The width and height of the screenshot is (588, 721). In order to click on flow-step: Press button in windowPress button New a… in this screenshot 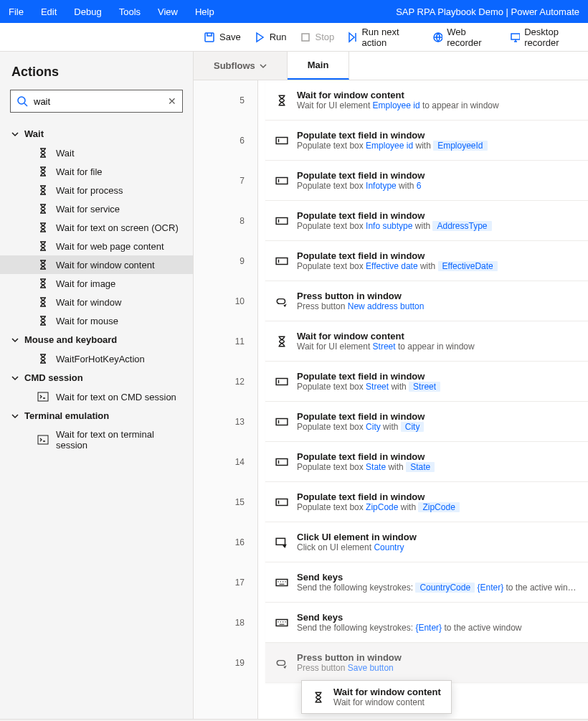, I will do `click(427, 301)`.